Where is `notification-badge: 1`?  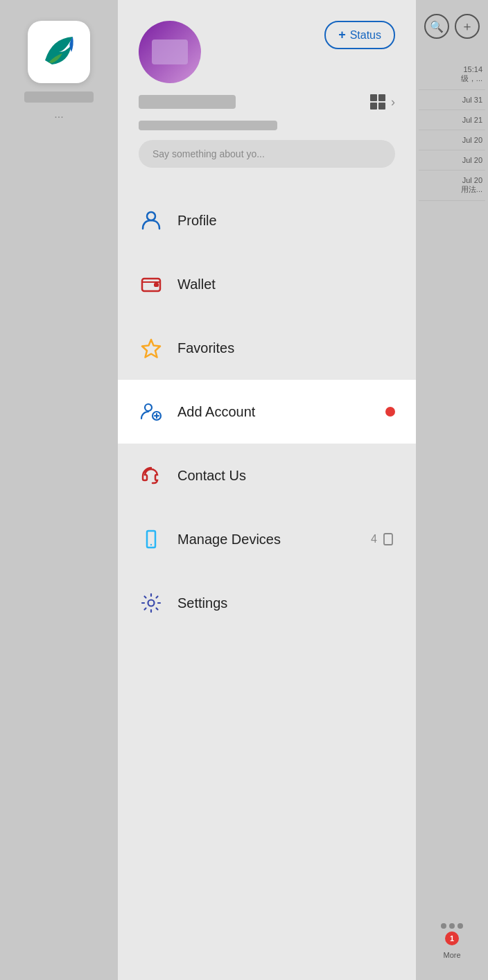 notification-badge: 1 is located at coordinates (452, 938).